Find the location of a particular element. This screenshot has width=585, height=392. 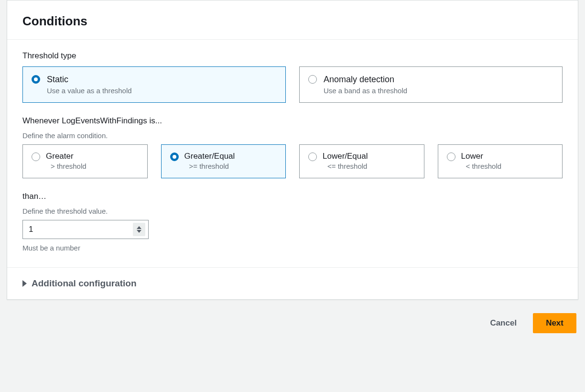

threshold-value-help: Define the threshold value. is located at coordinates (292, 211).